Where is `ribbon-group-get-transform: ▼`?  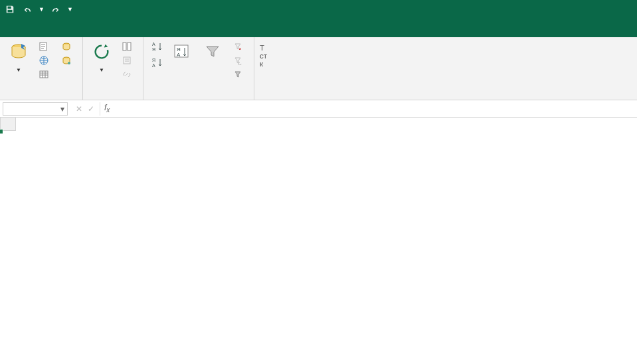 ribbon-group-get-transform: ▼ is located at coordinates (41, 68).